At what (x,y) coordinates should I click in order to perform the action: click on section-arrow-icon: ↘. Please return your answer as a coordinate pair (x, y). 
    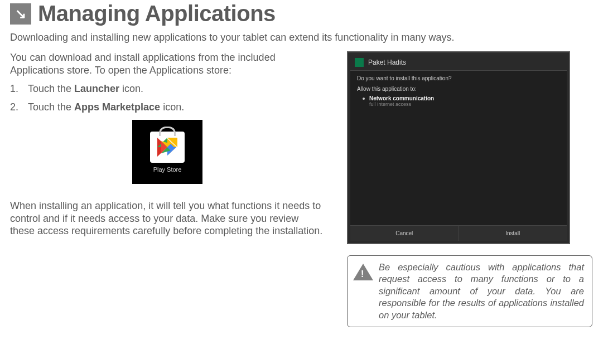
    Looking at the image, I should click on (21, 14).